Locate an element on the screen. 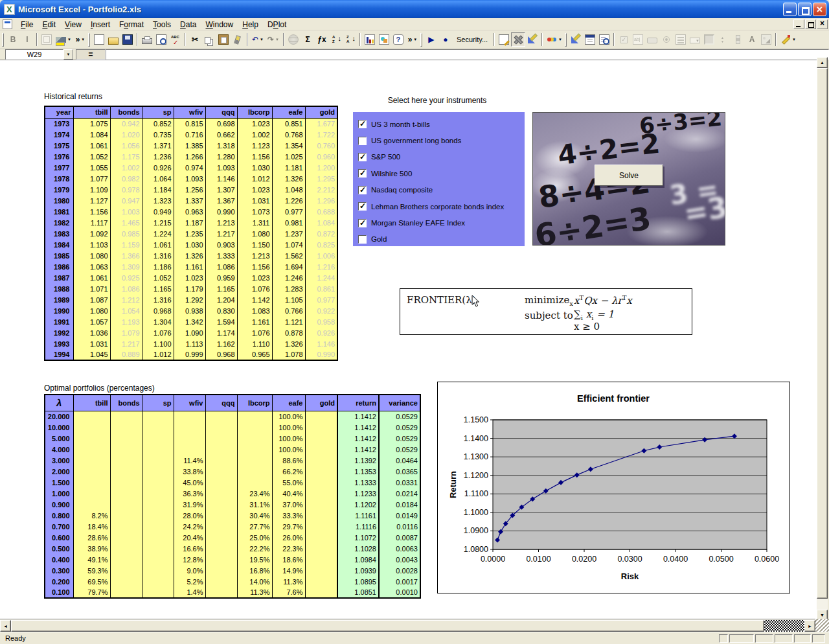 This screenshot has height=644, width=829. hist-cell: 1.080 is located at coordinates (92, 311).